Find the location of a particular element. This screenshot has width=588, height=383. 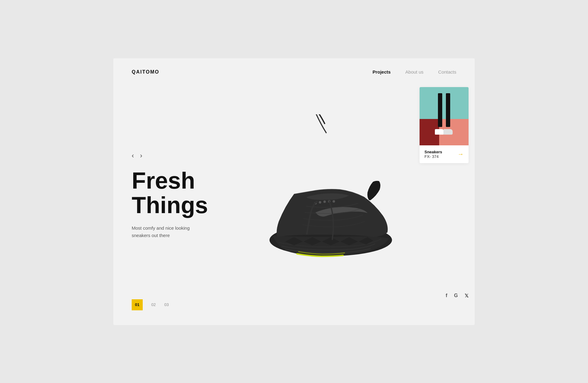

logo: QAITOMO is located at coordinates (145, 72).